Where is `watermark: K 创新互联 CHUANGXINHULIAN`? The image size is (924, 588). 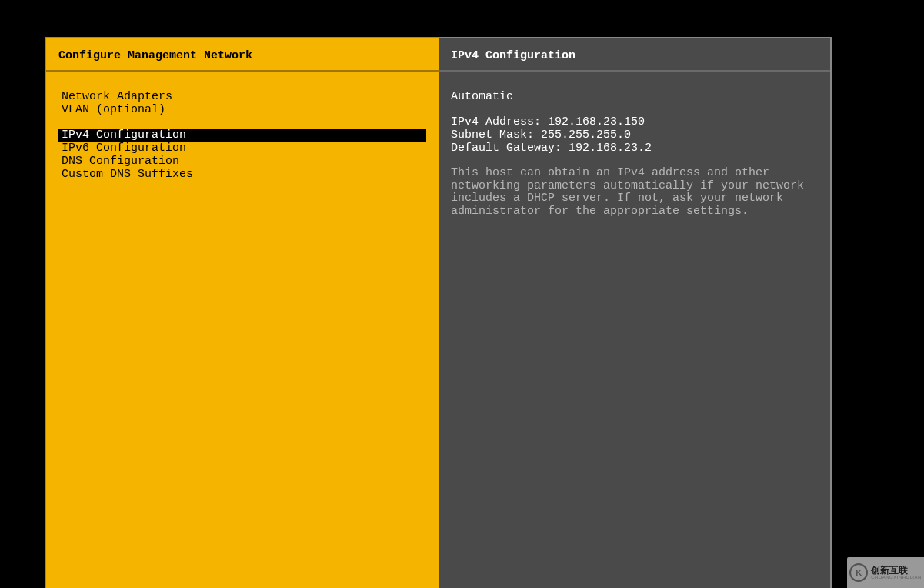 watermark: K 创新互联 CHUANGXINHULIAN is located at coordinates (886, 573).